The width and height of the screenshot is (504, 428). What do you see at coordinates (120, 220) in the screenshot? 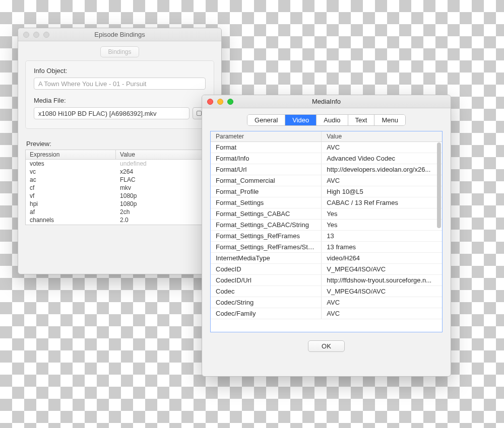
I see `table-row: channels2.0` at bounding box center [120, 220].